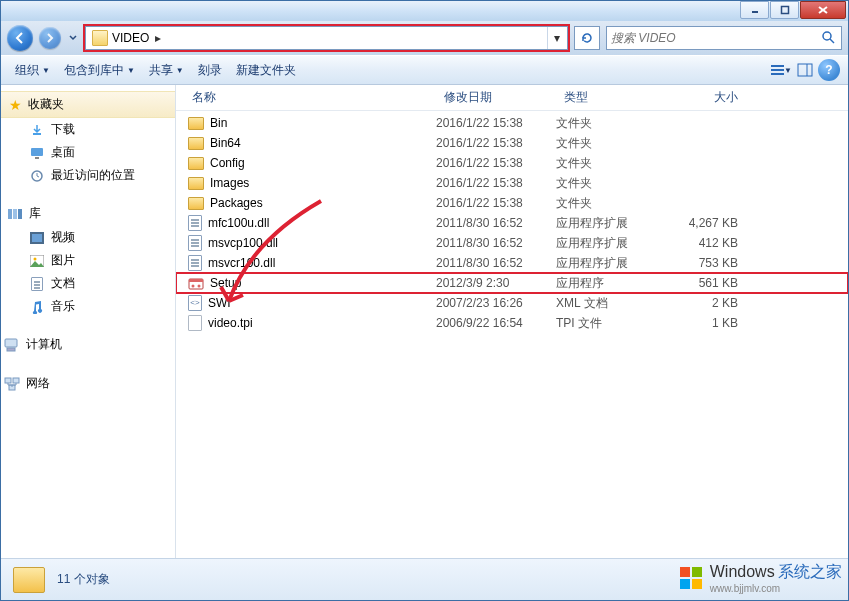 This screenshot has height=601, width=849. Describe the element at coordinates (38, 384) in the screenshot. I see `sidebar-label: 网络` at that location.